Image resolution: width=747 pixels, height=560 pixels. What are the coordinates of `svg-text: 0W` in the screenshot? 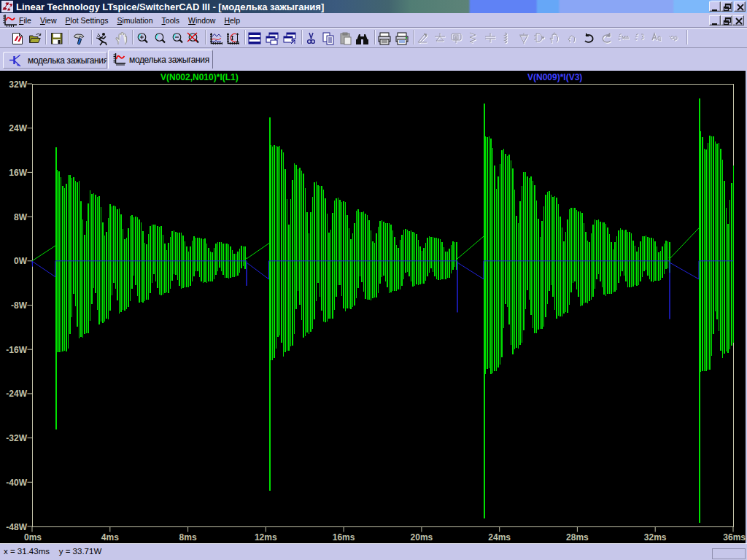 It's located at (20, 261).